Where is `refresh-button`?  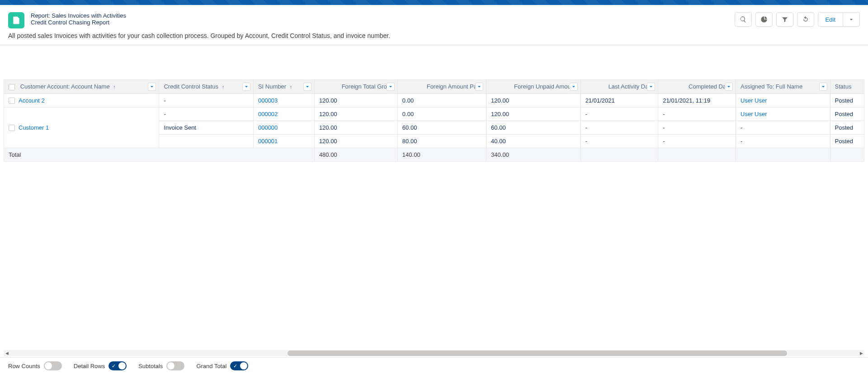 refresh-button is located at coordinates (806, 19).